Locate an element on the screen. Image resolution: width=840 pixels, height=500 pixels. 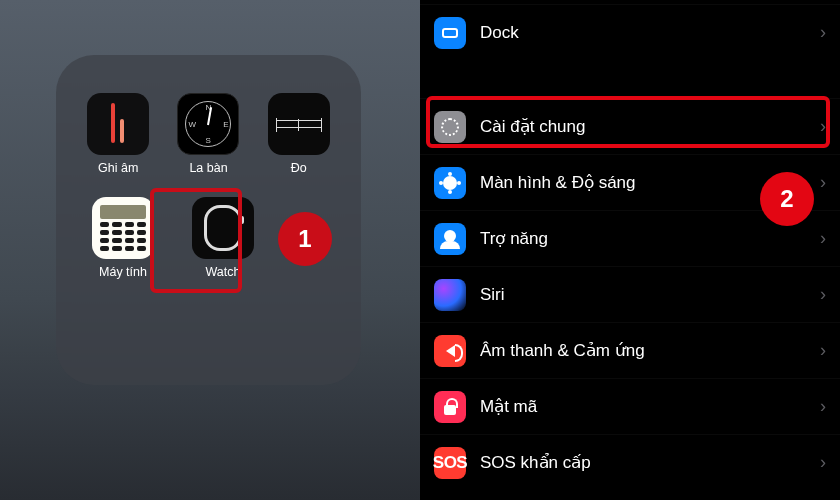
row-passcode: Mật mã › is located at coordinates (630, 406).